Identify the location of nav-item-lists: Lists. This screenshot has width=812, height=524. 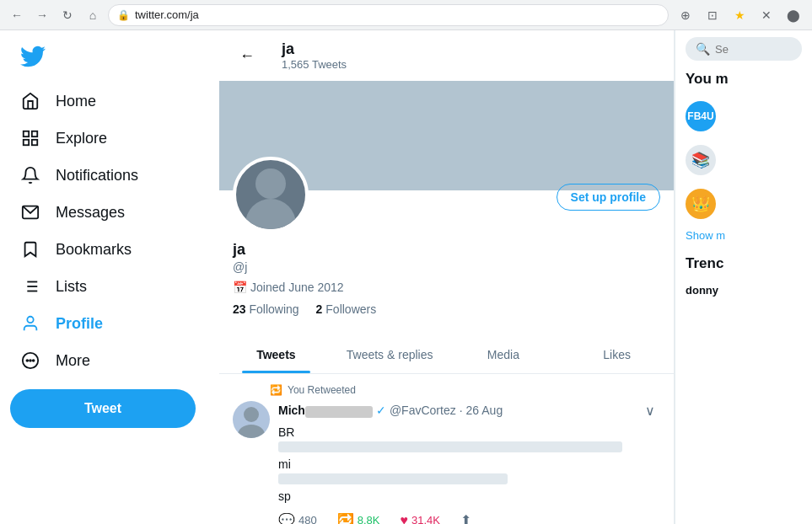
(110, 286).